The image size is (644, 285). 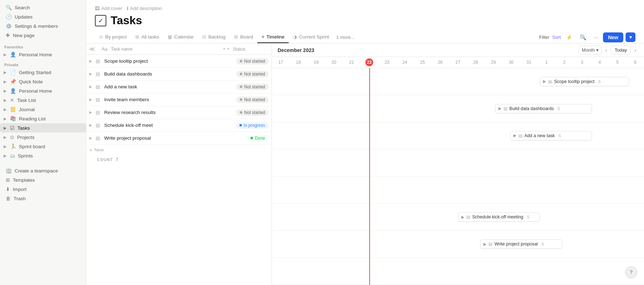 What do you see at coordinates (126, 21) in the screenshot?
I see `page-title: Tasks` at bounding box center [126, 21].